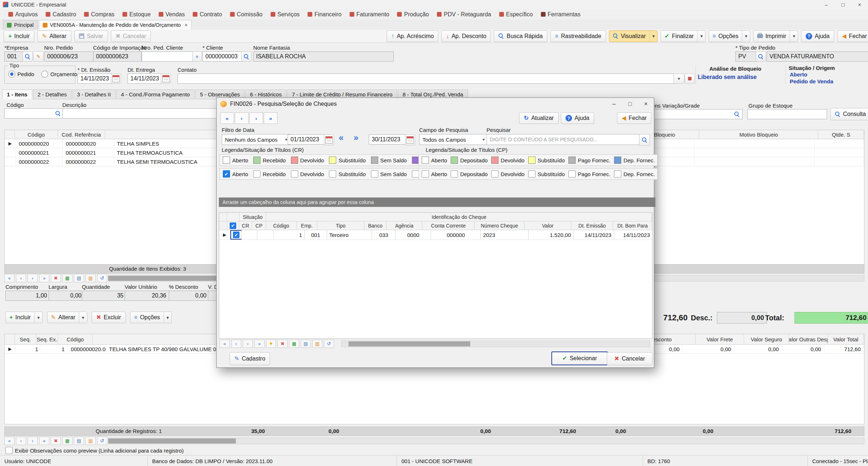 This screenshot has width=868, height=466. I want to click on tab-close-icon: ×, so click(186, 25).